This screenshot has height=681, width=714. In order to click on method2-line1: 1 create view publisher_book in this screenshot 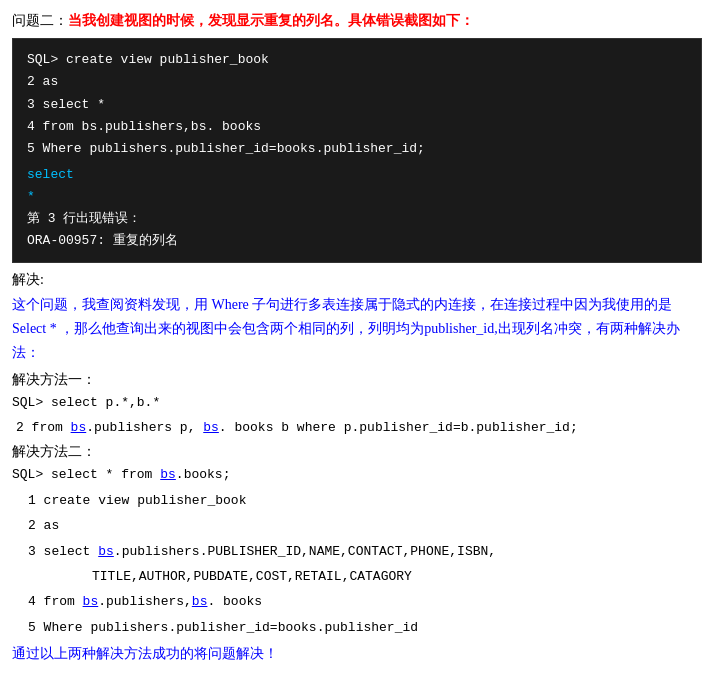, I will do `click(357, 500)`.